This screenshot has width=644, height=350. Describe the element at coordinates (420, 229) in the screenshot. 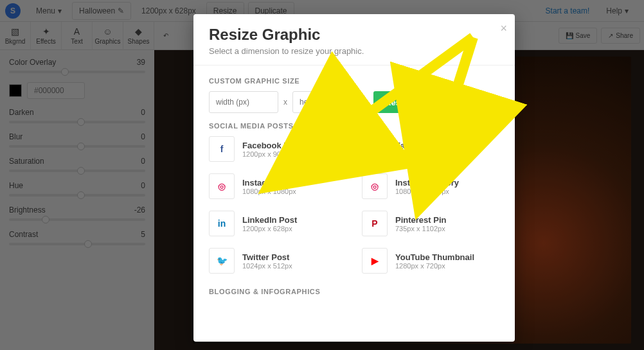

I see `option-size: 735px x 1102px` at that location.